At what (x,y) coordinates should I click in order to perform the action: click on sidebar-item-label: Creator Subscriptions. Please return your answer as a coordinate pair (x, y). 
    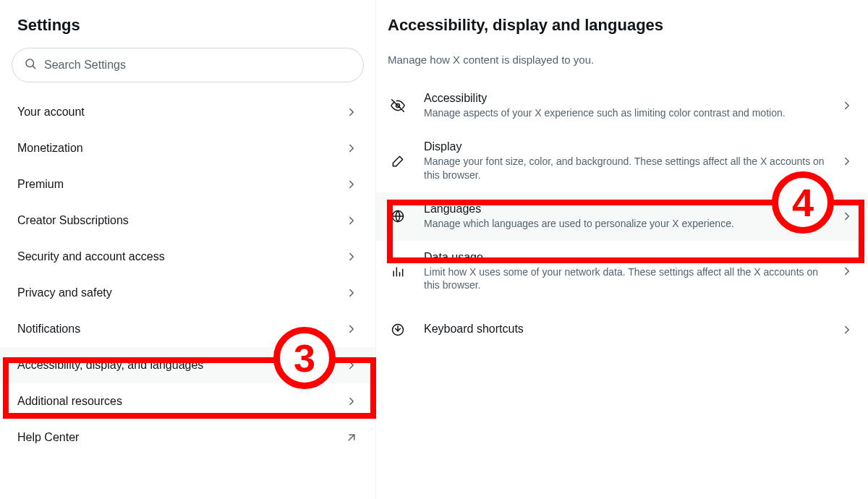
    Looking at the image, I should click on (73, 221).